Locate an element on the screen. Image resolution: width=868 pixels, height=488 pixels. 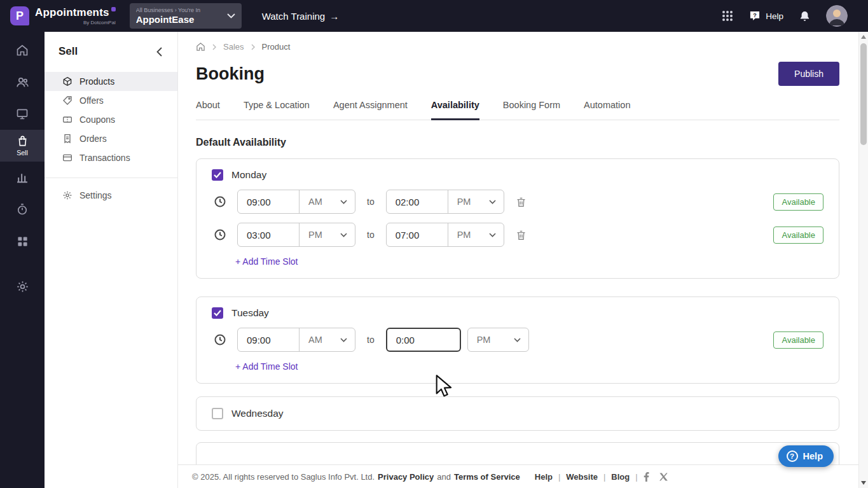
tab-booking-form: Booking Form is located at coordinates (532, 109).